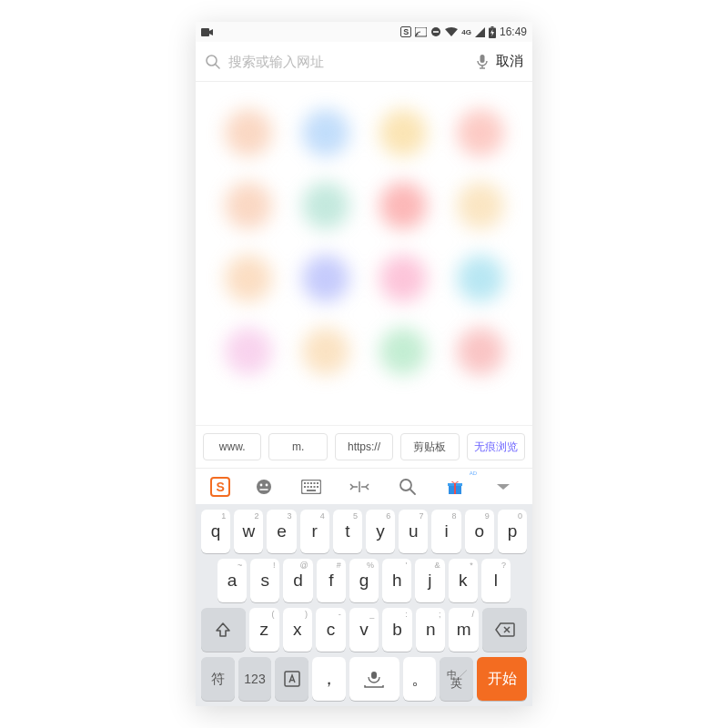  I want to click on key-d: d@, so click(298, 581).